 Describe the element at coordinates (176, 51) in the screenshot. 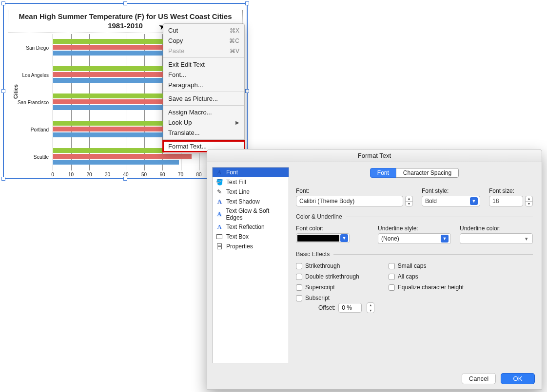

I see `menu-label: Paste` at that location.